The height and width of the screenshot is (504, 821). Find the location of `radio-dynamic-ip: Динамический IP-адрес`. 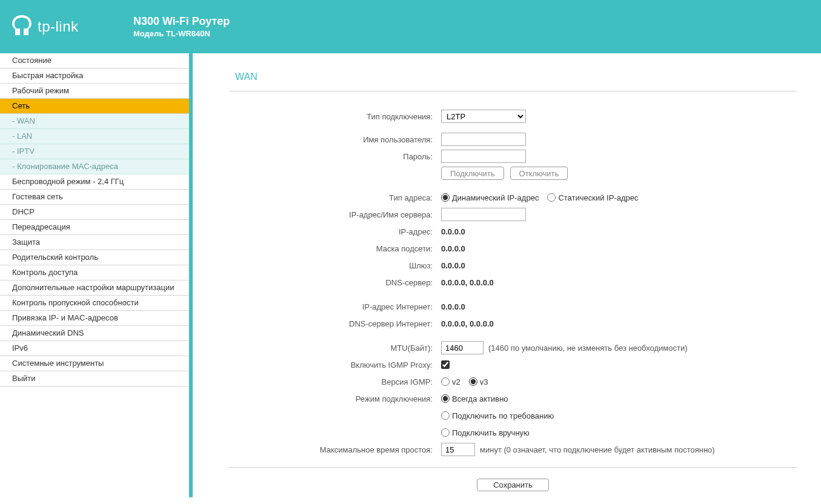

radio-dynamic-ip: Динамический IP-адрес is located at coordinates (490, 197).